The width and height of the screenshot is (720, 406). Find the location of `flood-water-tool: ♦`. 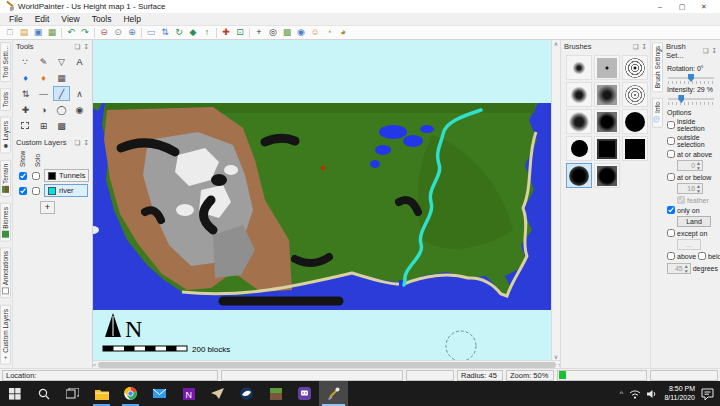

flood-water-tool: ♦ is located at coordinates (26, 78).